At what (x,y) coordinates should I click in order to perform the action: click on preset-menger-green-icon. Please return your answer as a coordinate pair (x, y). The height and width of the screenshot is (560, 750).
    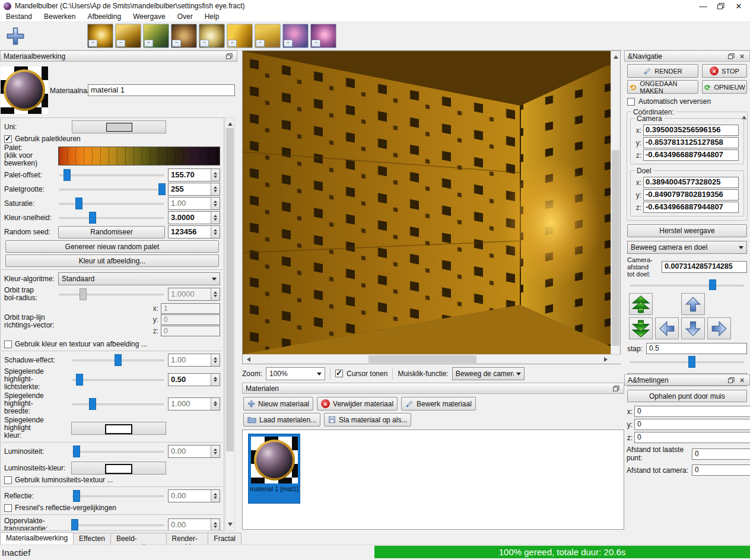
    Looking at the image, I should click on (156, 36).